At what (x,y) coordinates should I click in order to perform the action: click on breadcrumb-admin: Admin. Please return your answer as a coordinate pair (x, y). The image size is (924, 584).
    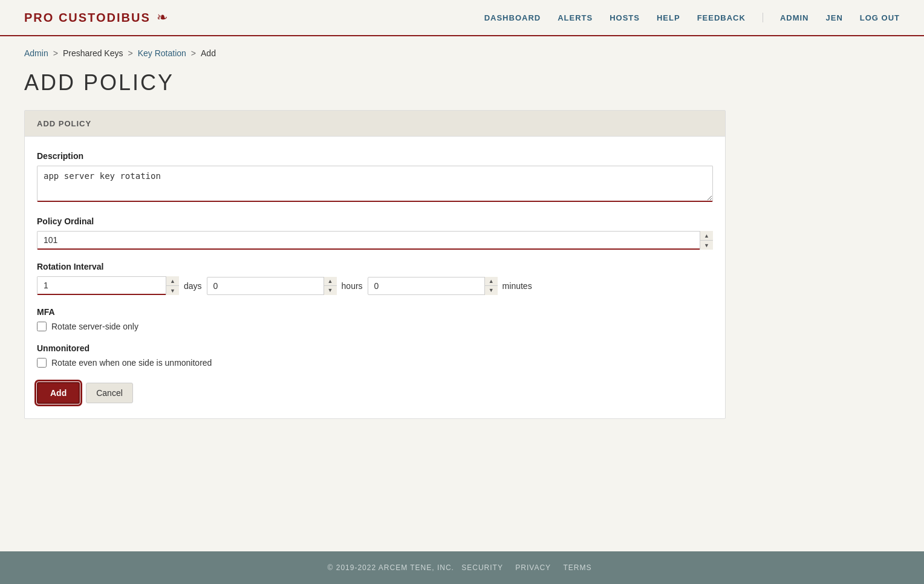
    Looking at the image, I should click on (36, 53).